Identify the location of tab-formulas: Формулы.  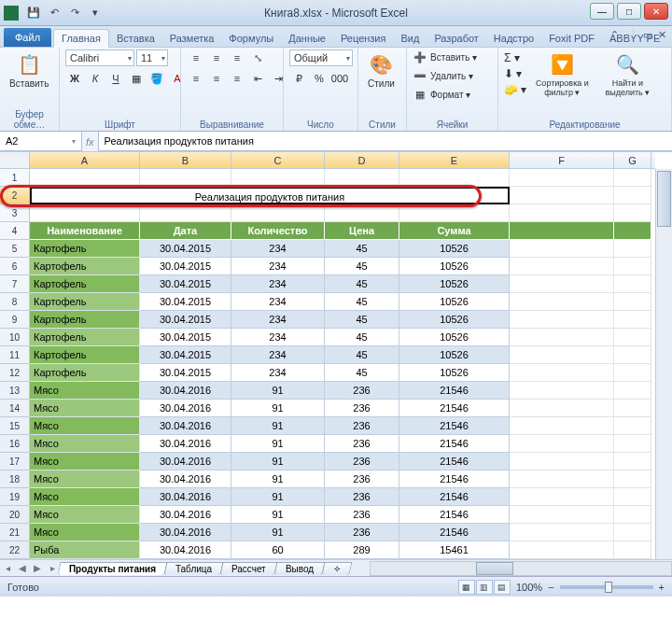
(251, 38).